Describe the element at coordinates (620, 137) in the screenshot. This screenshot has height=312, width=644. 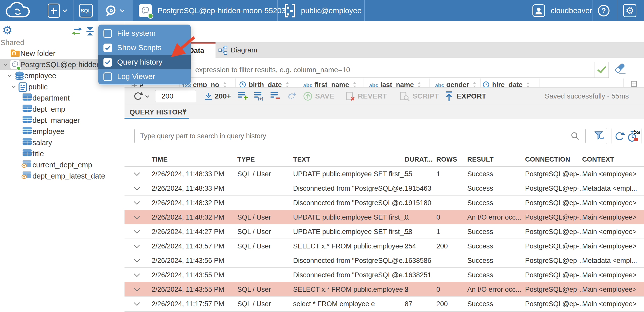
I see `history-refresh-icon` at that location.